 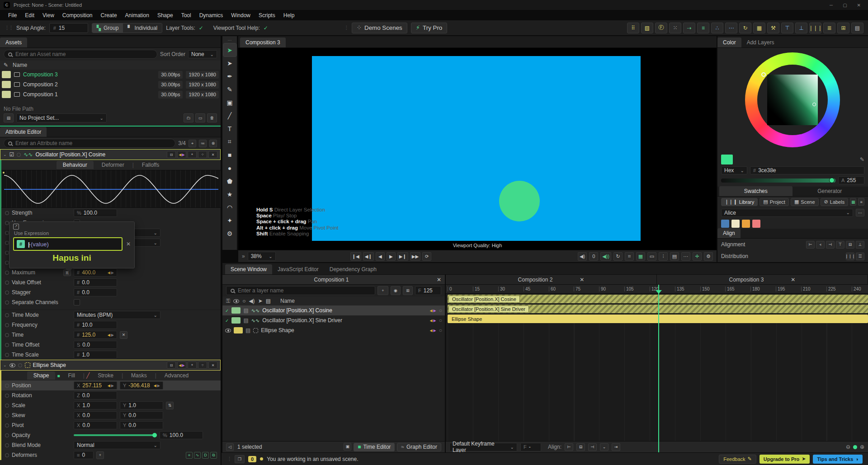 I want to click on hex-mode-dropdown: Hex⌄, so click(x=734, y=170).